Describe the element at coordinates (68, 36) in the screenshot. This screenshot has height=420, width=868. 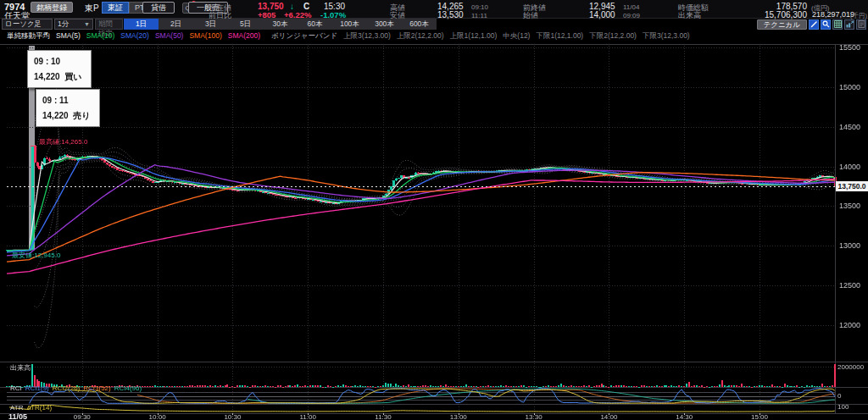
I see `sma-legend-0: SMA(5)` at that location.